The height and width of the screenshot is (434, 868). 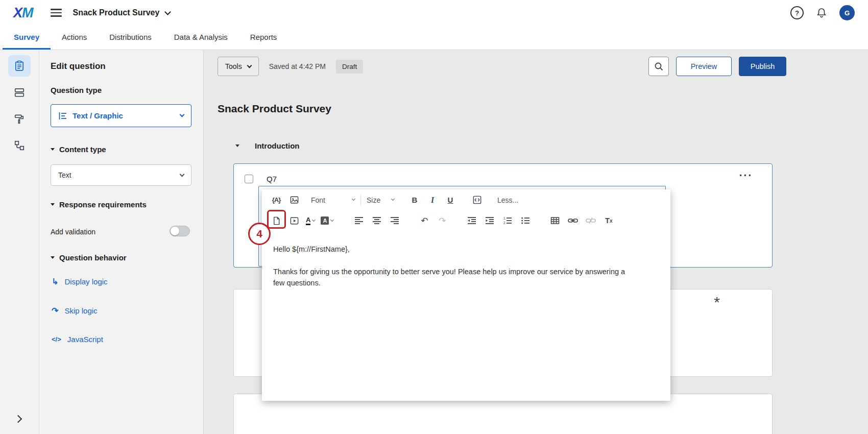 I want to click on response-requirements-section-header: Response requirements, so click(x=99, y=204).